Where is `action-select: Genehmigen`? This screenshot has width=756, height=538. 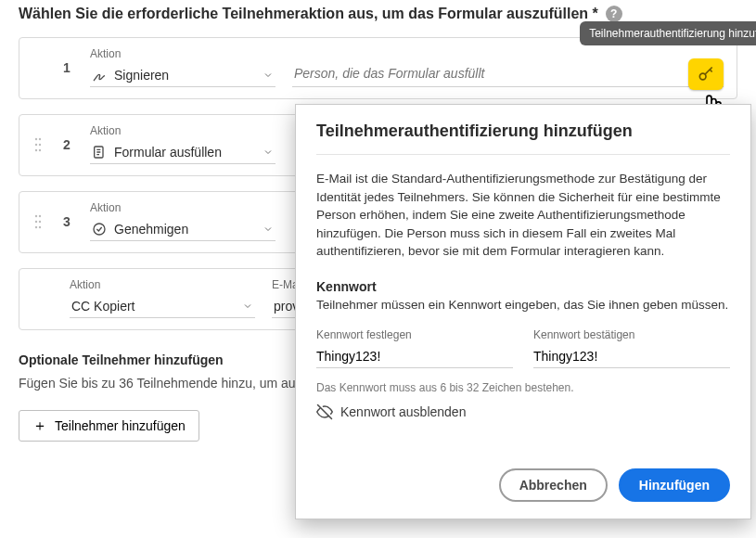
action-select: Genehmigen is located at coordinates (183, 230).